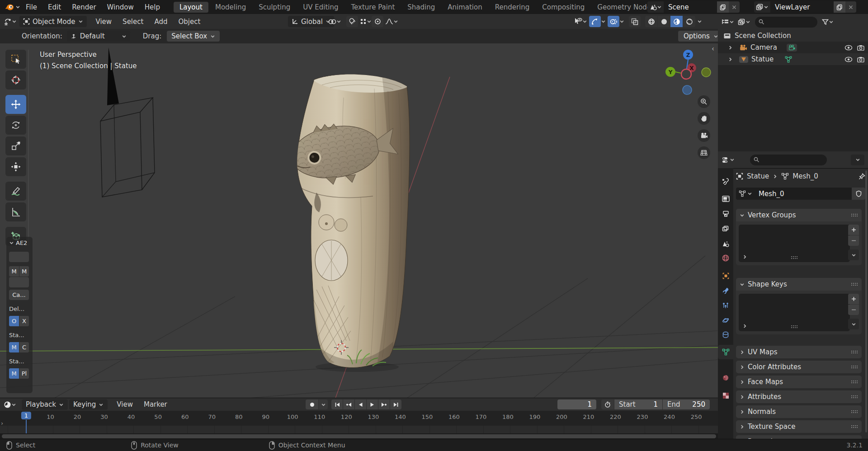 The height and width of the screenshot is (451, 868). Describe the element at coordinates (14, 271) in the screenshot. I see `ae2-button-m1: M` at that location.